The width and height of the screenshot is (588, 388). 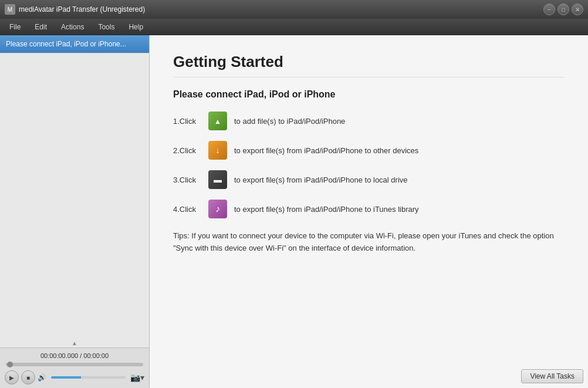 I want to click on step-3-label: 3.Click, so click(x=191, y=180).